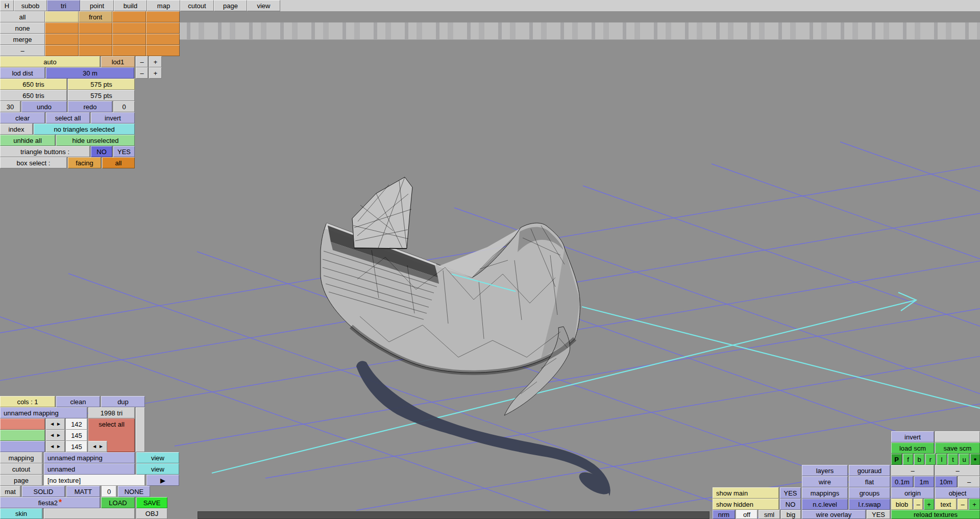 Image resolution: width=980 pixels, height=519 pixels. What do you see at coordinates (825, 504) in the screenshot?
I see `nclevel-button: n.c.level` at bounding box center [825, 504].